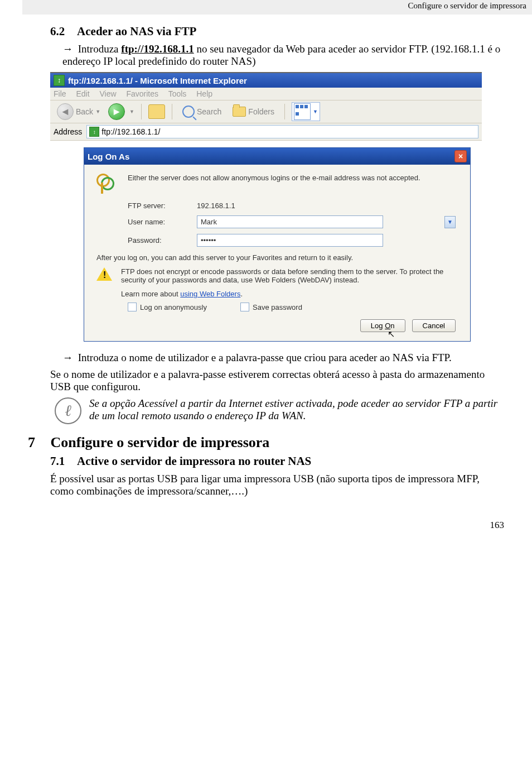 The height and width of the screenshot is (758, 532). What do you see at coordinates (108, 94) in the screenshot?
I see `menu-view: View` at bounding box center [108, 94].